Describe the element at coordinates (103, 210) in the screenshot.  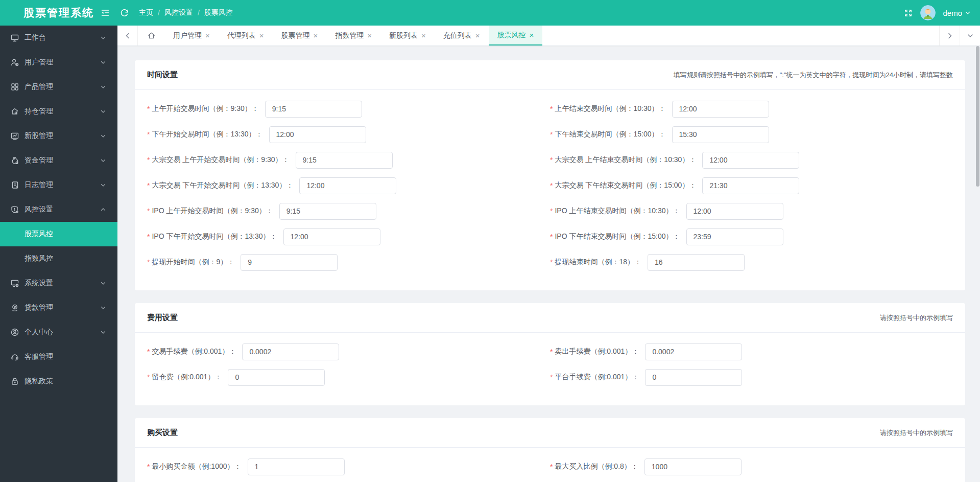
I see `chevron-up-icon` at that location.